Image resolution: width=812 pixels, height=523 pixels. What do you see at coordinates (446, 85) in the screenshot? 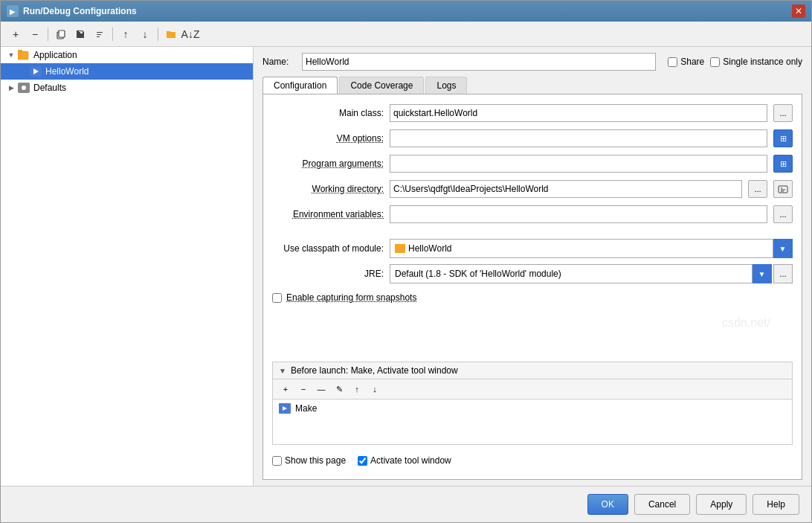
I see `tab-logs: Logs` at bounding box center [446, 85].